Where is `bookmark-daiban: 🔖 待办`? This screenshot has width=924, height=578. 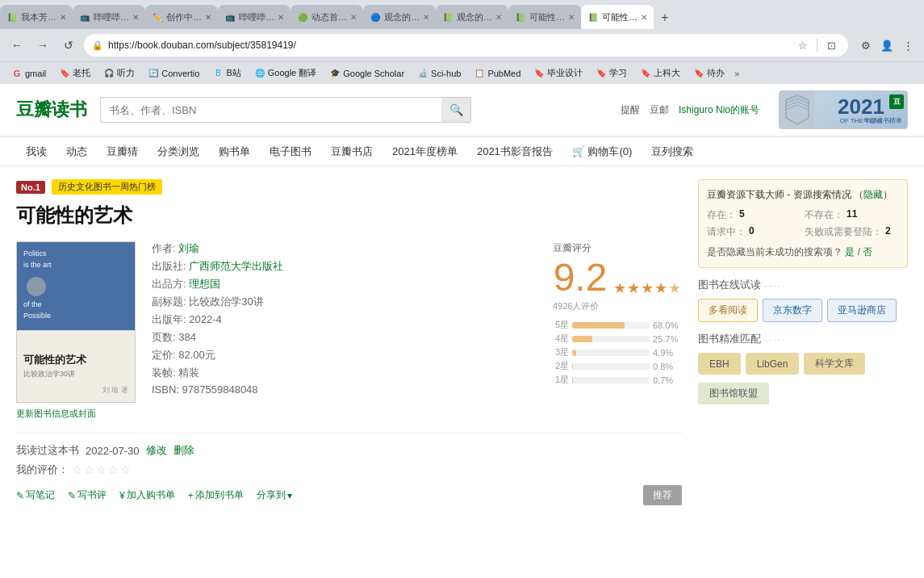
bookmark-daiban: 🔖 待办 is located at coordinates (709, 73).